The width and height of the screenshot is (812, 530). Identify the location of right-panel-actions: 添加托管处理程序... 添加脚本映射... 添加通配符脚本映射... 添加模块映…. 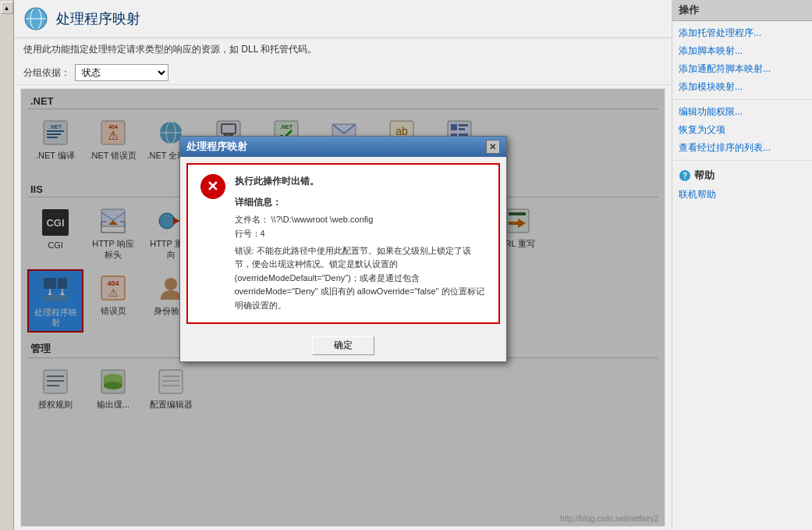
(743, 61).